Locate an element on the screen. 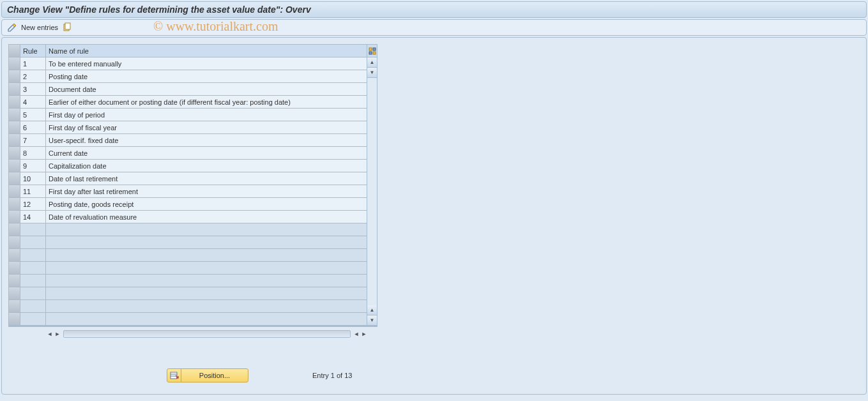 The height and width of the screenshot is (401, 868). hscroll-right-icon: ► is located at coordinates (57, 334).